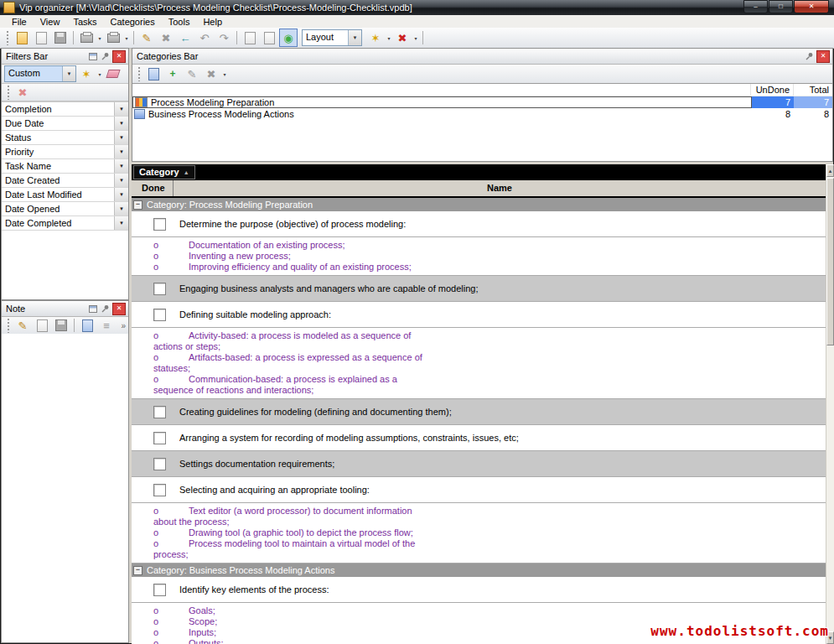  I want to click on menu-item-view: View, so click(50, 22).